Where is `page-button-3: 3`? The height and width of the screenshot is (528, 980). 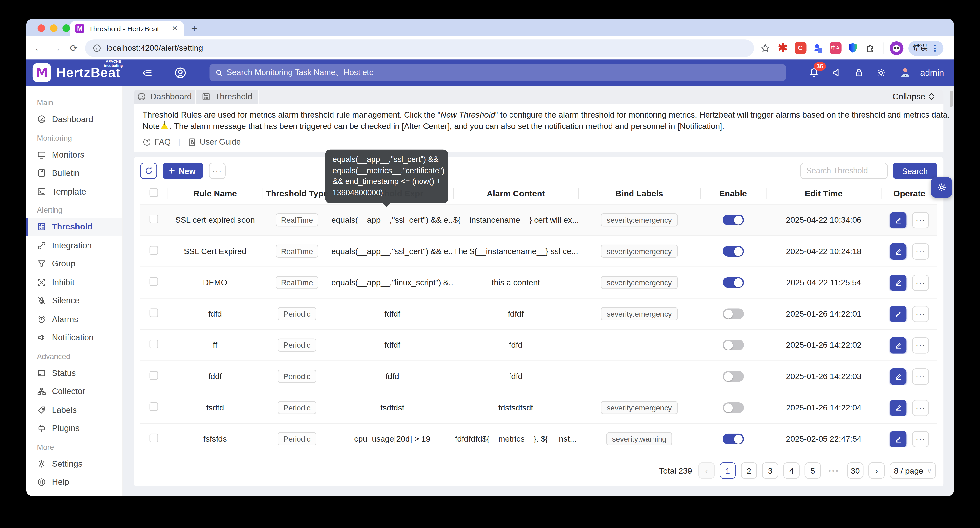
page-button-3: 3 is located at coordinates (770, 471).